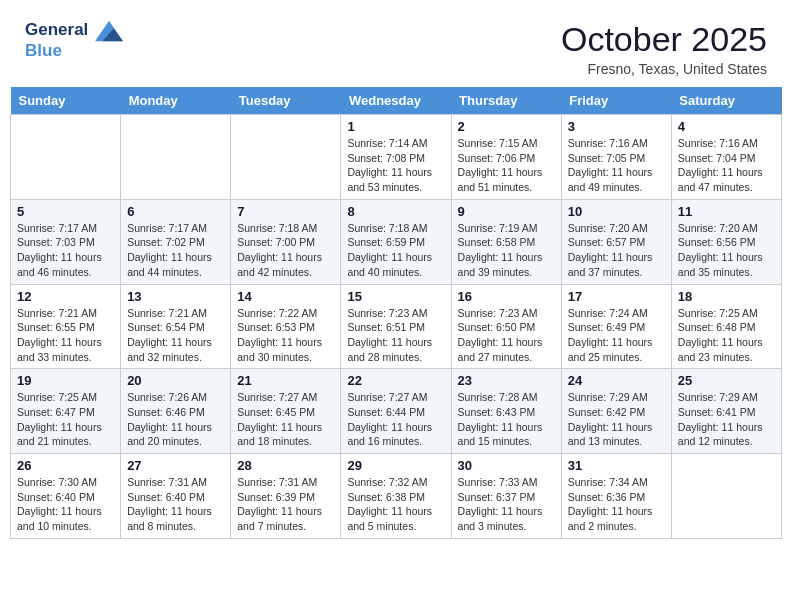 This screenshot has height=612, width=792. I want to click on day-info: Sunrise: 7:31 AM Sunset: 6:39 PM Dayligh…, so click(286, 504).